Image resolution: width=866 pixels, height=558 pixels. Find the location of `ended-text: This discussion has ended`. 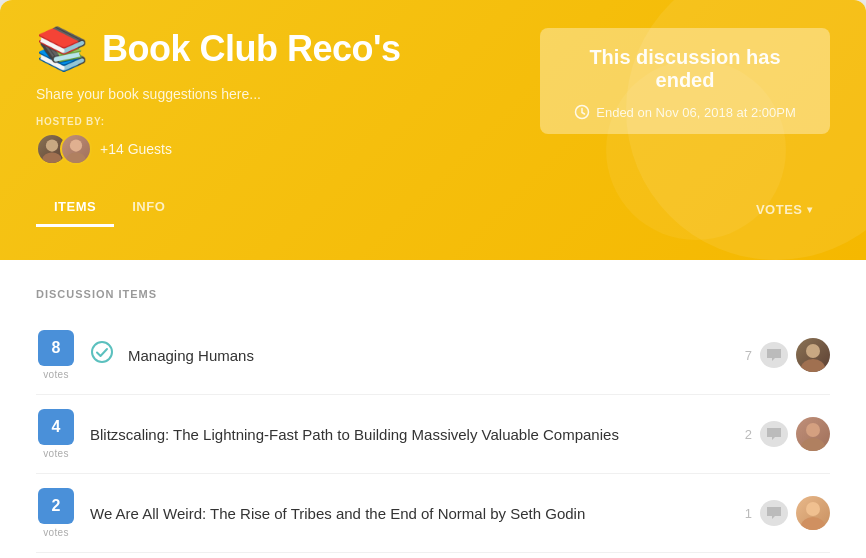

ended-text: This discussion has ended is located at coordinates (685, 69).